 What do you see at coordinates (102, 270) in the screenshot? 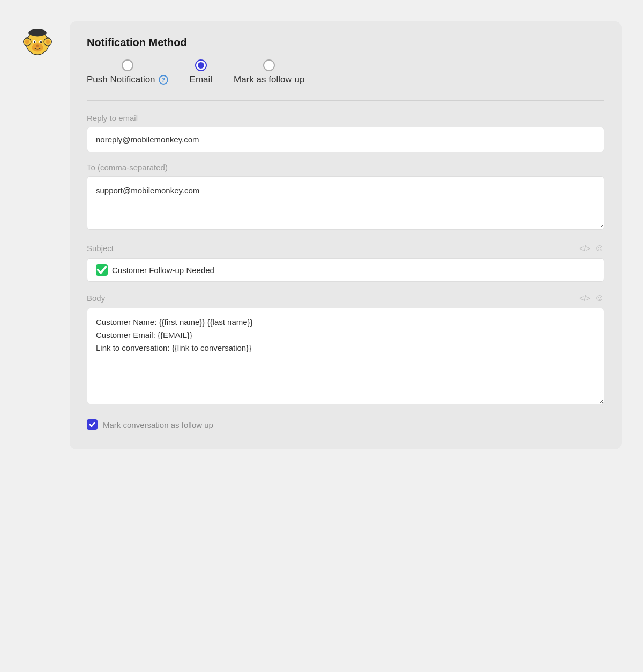
I see `subject-green-check-badge` at bounding box center [102, 270].